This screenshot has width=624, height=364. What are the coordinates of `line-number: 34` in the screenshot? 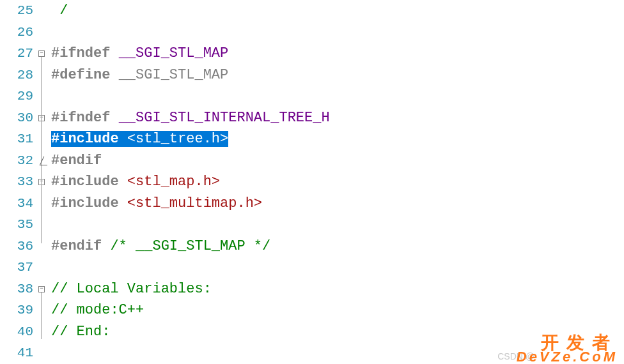 It's located at (19, 204).